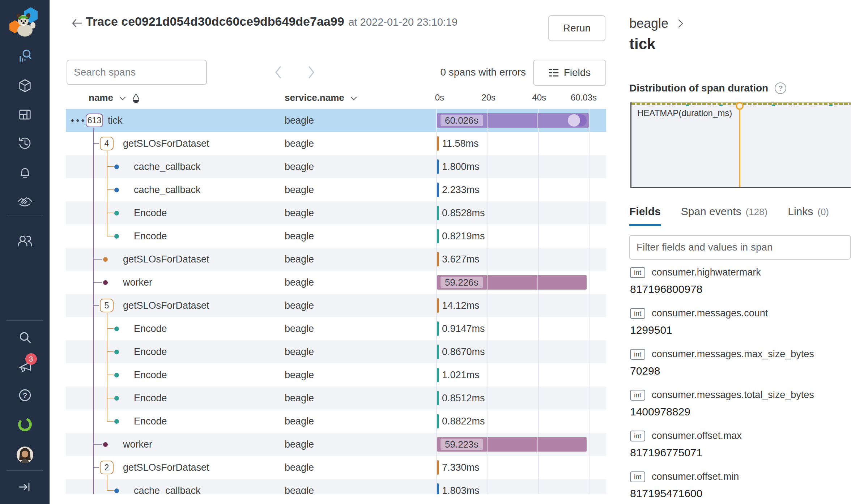  What do you see at coordinates (137, 72) in the screenshot?
I see `search-spans-input` at bounding box center [137, 72].